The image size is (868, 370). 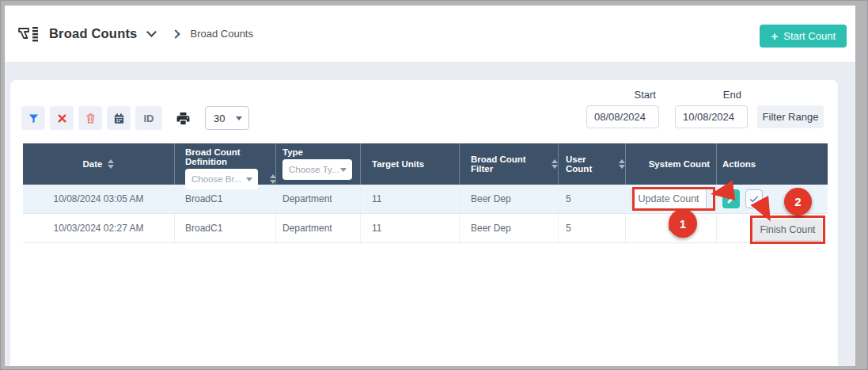 What do you see at coordinates (176, 33) in the screenshot?
I see `breadcrumb-separator-icon` at bounding box center [176, 33].